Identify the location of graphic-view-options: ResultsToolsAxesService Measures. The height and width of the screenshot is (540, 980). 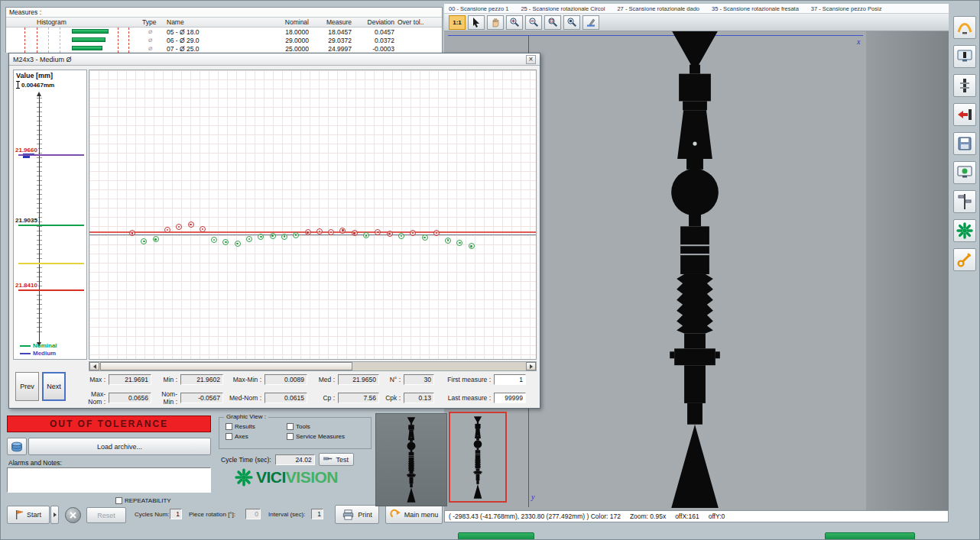
(285, 432).